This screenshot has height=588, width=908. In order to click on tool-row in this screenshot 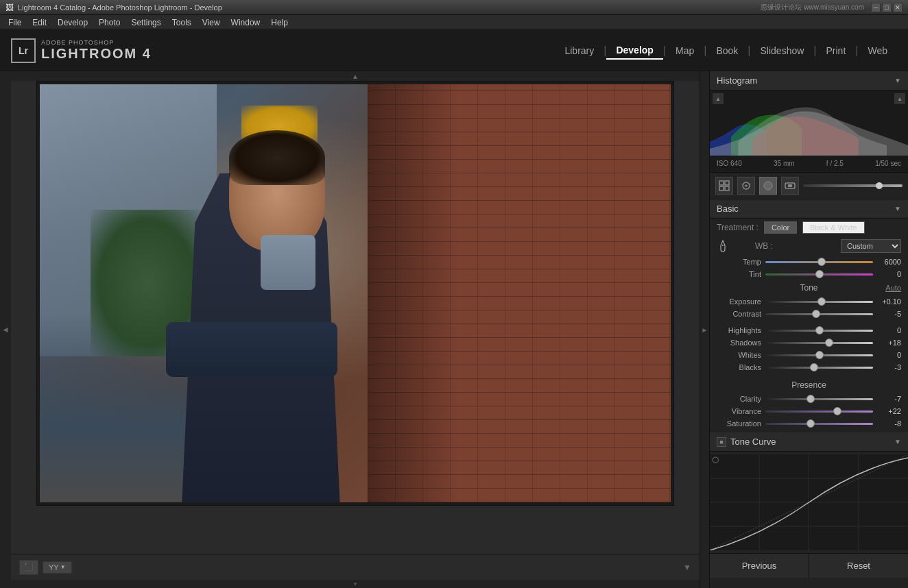, I will do `click(809, 186)`.